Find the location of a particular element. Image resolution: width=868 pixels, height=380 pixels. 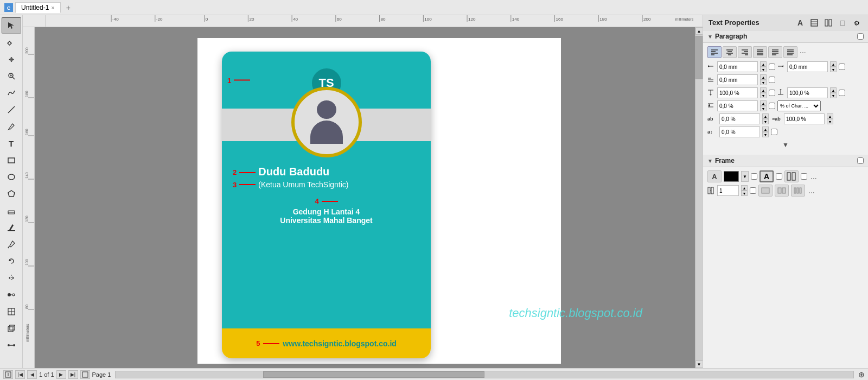

tab-close-btn: × is located at coordinates (53, 8).